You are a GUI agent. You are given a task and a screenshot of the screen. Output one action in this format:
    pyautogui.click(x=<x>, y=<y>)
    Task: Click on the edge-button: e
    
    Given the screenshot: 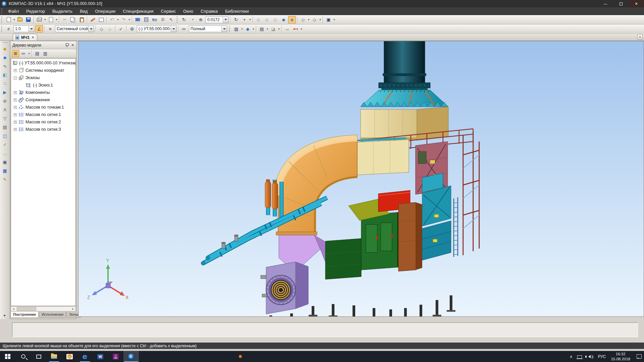 What is the action you would take?
    pyautogui.click(x=85, y=357)
    